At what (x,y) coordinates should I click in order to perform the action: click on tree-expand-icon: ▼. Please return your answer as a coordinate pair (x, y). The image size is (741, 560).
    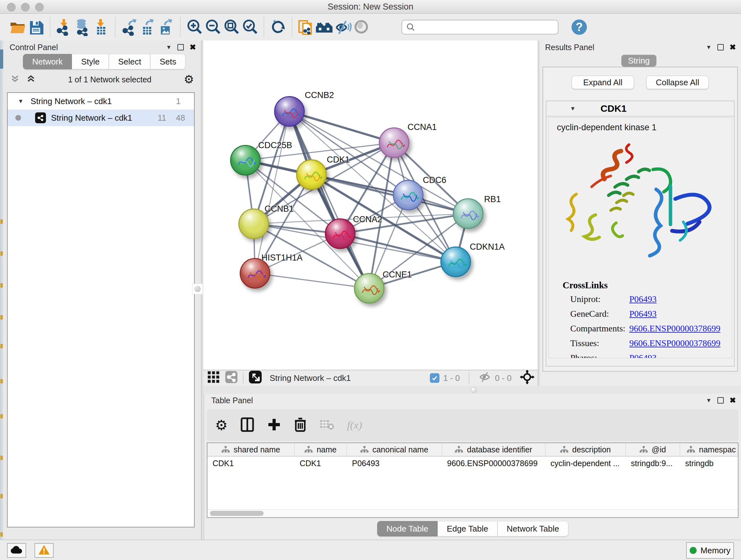
    Looking at the image, I should click on (21, 101).